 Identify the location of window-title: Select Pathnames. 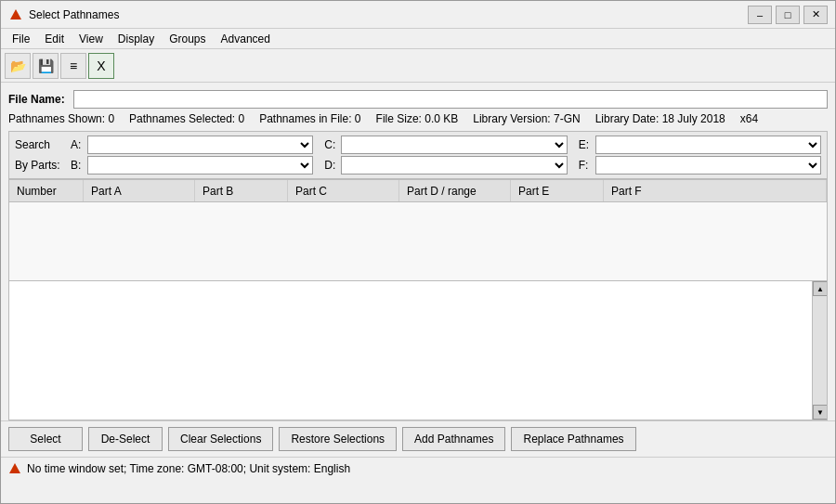
(388, 15).